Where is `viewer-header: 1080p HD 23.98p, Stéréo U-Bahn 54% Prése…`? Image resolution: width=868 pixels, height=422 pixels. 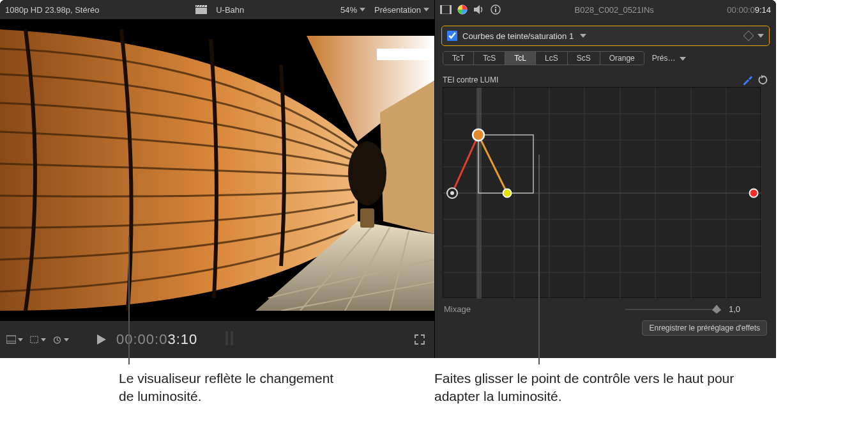
viewer-header: 1080p HD 23.98p, Stéréo U-Bahn 54% Prése… is located at coordinates (217, 10).